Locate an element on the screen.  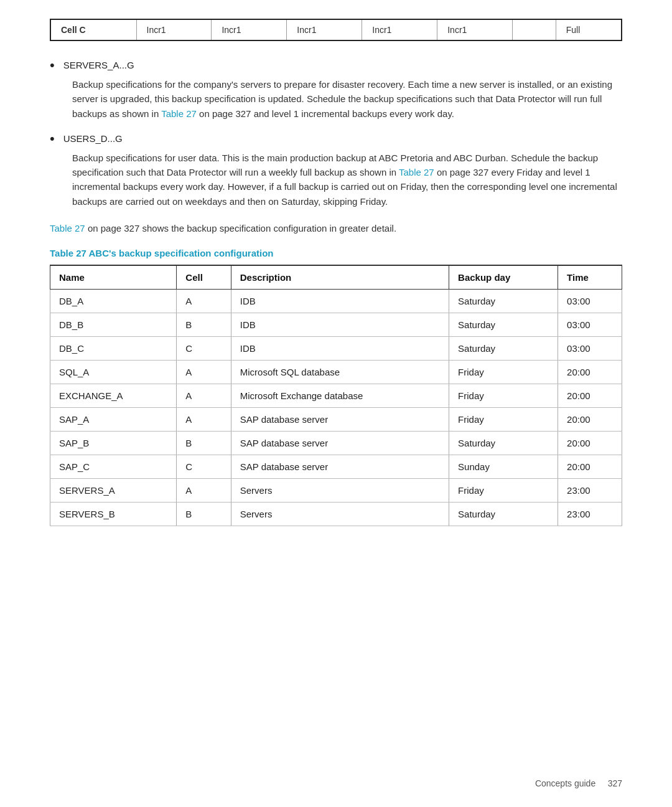
table-cell-r8-c0: SERVERS_A is located at coordinates (113, 491).